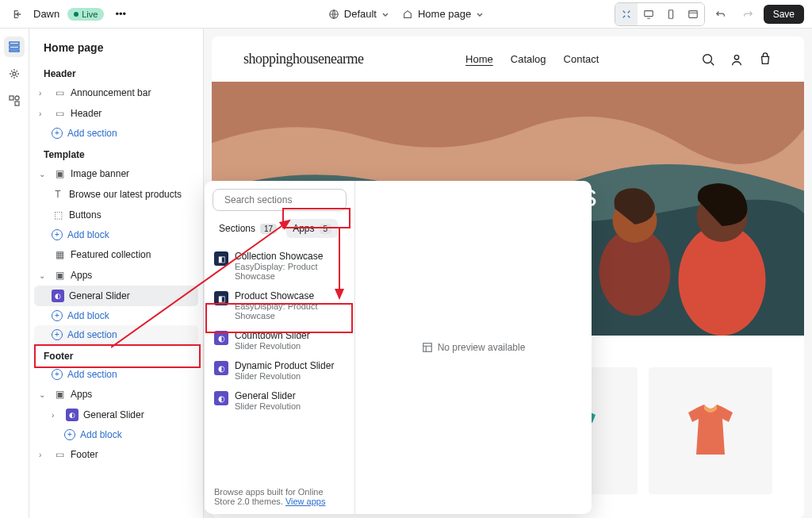  I want to click on add-block-banner: +Add block, so click(116, 235).